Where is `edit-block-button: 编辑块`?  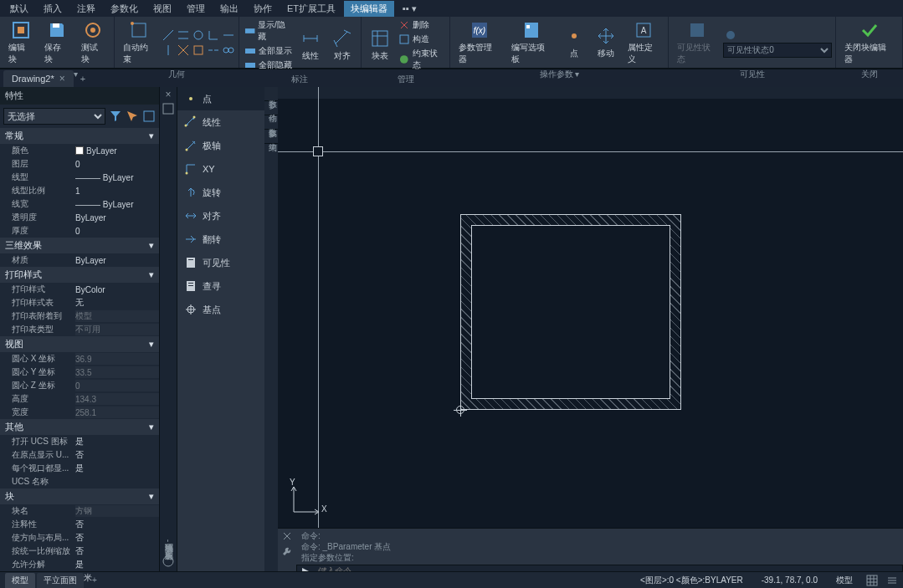
edit-block-button: 编辑块 is located at coordinates (20, 43).